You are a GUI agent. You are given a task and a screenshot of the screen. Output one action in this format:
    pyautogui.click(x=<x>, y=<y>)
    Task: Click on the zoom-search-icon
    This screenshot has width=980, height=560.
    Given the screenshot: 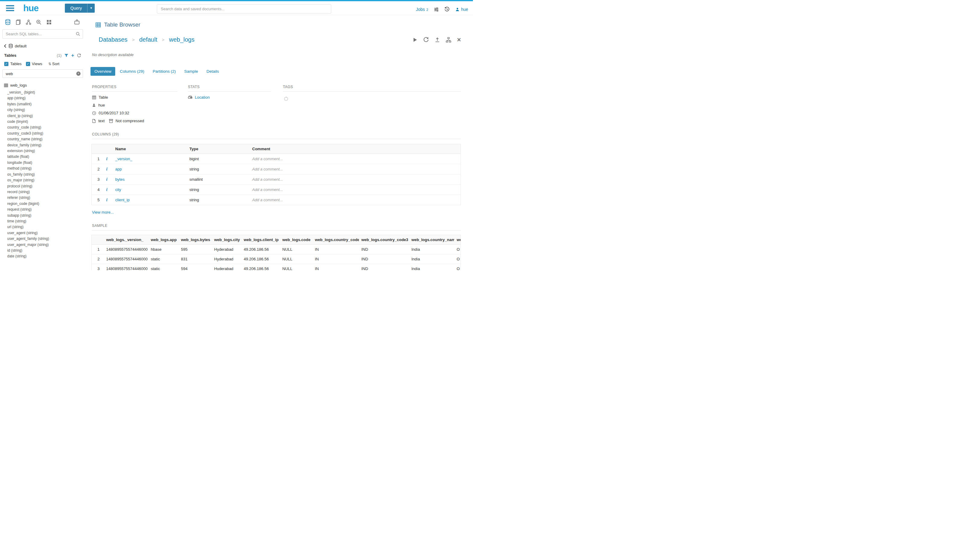 What is the action you would take?
    pyautogui.click(x=38, y=22)
    